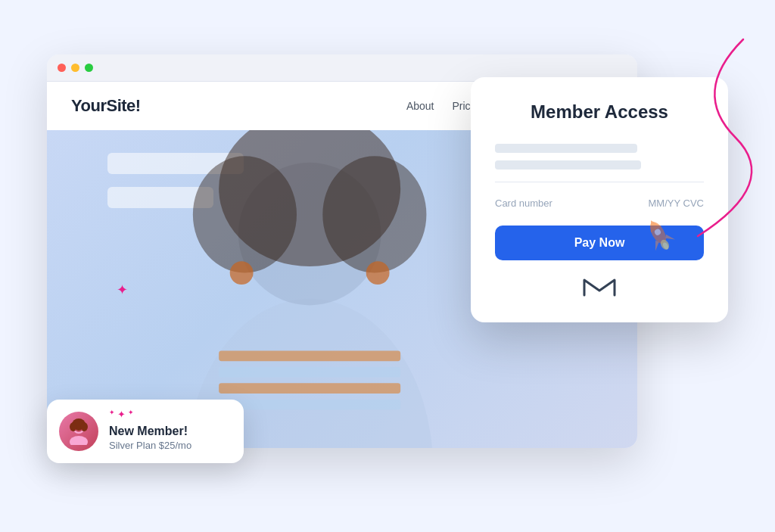 The width and height of the screenshot is (775, 532). I want to click on member-name: New Member!, so click(150, 431).